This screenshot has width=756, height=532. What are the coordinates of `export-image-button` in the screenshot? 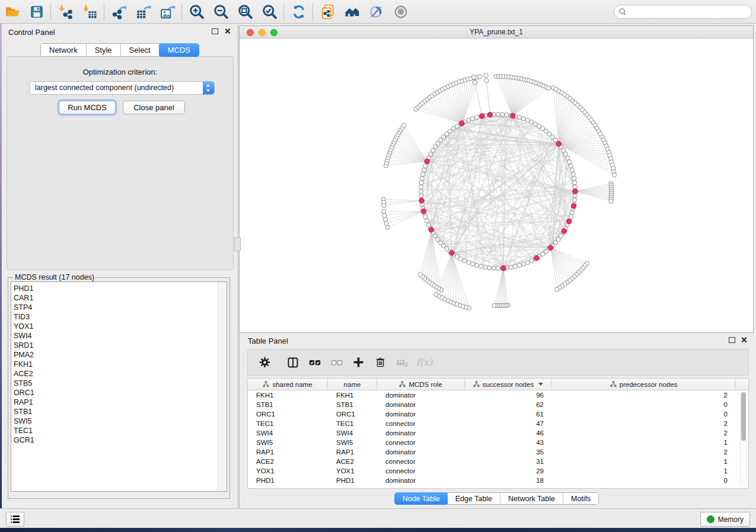 It's located at (167, 12).